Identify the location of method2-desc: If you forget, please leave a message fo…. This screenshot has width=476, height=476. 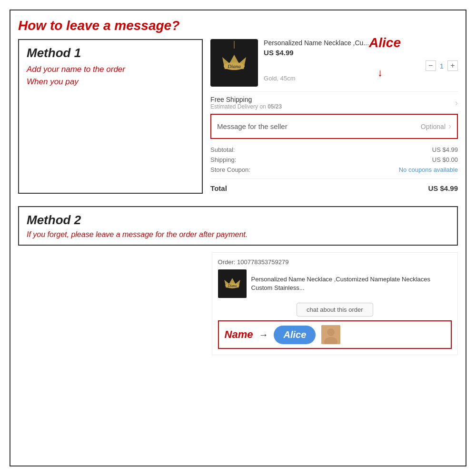
(238, 235).